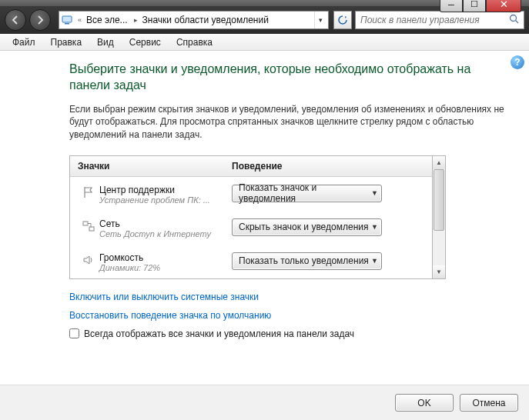 The height and width of the screenshot is (420, 529). Describe the element at coordinates (89, 225) in the screenshot. I see `network-icon` at that location.